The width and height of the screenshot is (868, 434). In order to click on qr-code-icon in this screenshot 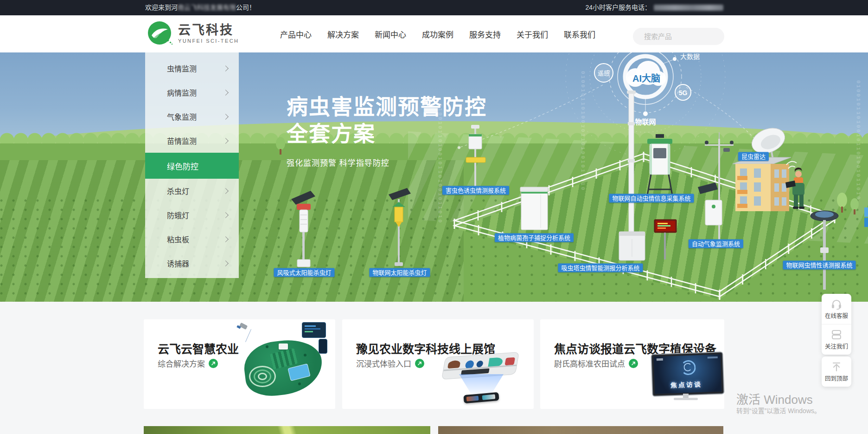, I will do `click(836, 335)`.